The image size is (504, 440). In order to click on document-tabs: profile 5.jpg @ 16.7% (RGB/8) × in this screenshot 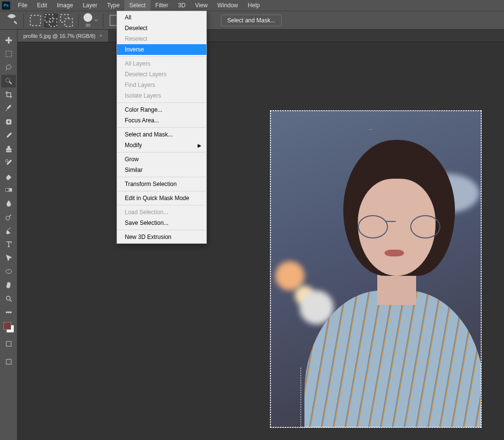, I will do `click(261, 36)`.